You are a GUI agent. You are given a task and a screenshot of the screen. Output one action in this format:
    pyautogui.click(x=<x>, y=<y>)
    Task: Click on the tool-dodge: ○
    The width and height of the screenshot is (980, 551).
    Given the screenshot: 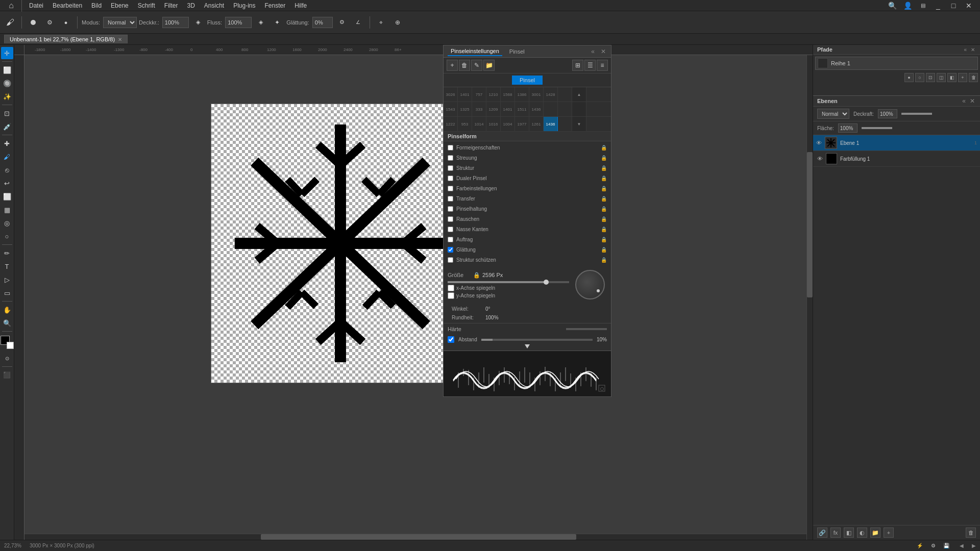 What is the action you would take?
    pyautogui.click(x=7, y=236)
    